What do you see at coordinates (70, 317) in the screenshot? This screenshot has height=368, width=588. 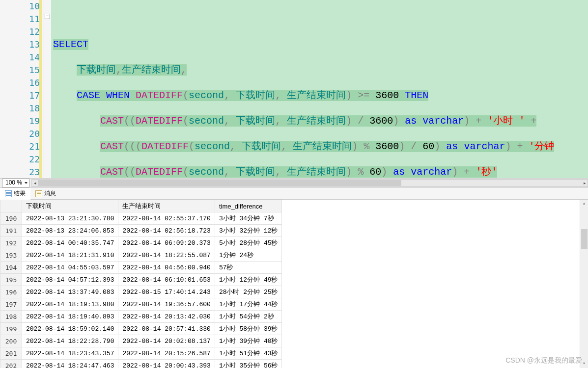 I see `cell-download-time: 2022-08-14 18:19:40.893` at bounding box center [70, 317].